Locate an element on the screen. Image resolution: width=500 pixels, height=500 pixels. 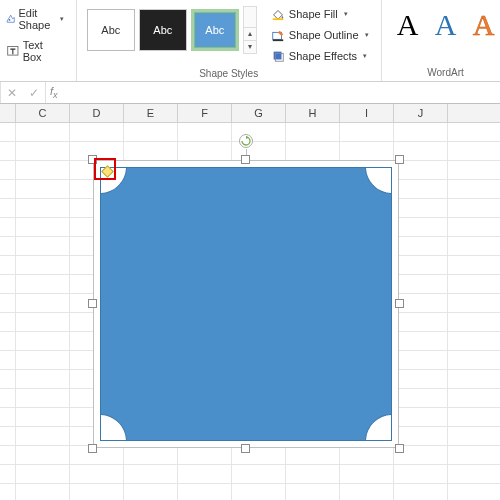
effects-icon is located at coordinates (278, 56).